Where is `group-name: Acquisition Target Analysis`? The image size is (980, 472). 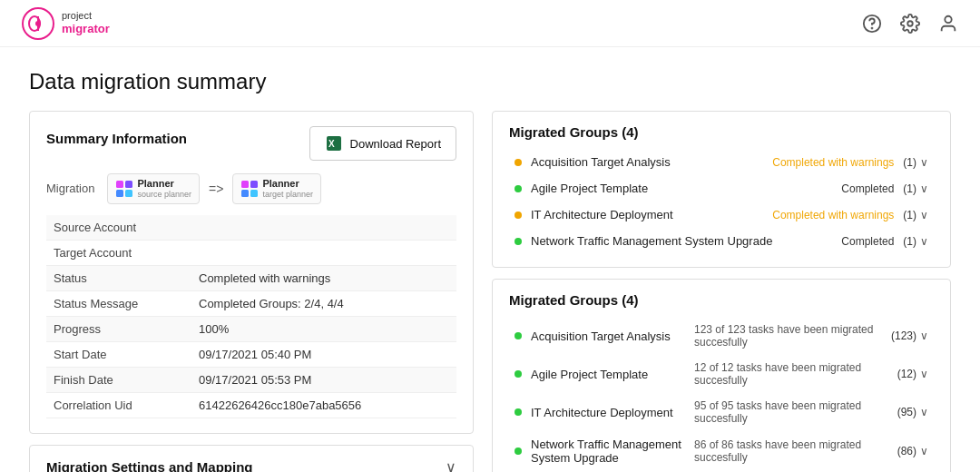 group-name: Acquisition Target Analysis is located at coordinates (652, 162).